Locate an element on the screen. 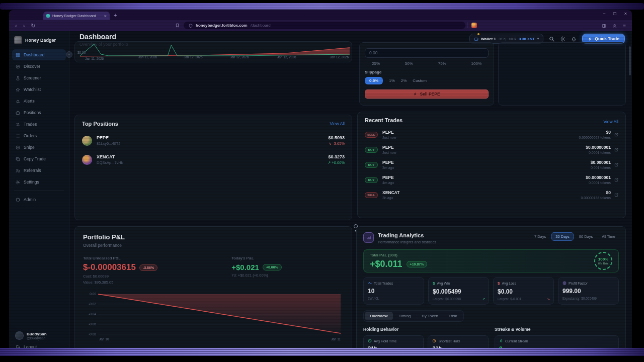 The width and height of the screenshot is (644, 362). user-profile: BuddySan @buddysan is located at coordinates (39, 336).